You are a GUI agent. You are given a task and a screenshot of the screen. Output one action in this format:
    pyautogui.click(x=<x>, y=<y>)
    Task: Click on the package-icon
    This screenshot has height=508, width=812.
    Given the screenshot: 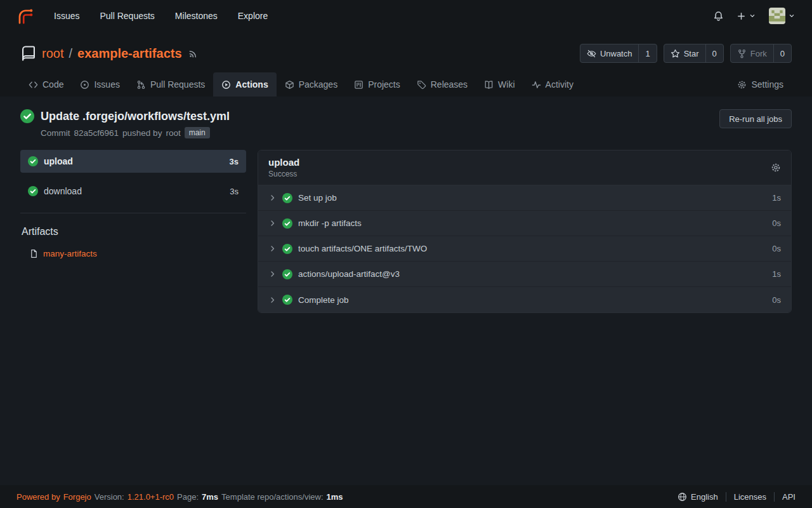 What is the action you would take?
    pyautogui.click(x=289, y=85)
    